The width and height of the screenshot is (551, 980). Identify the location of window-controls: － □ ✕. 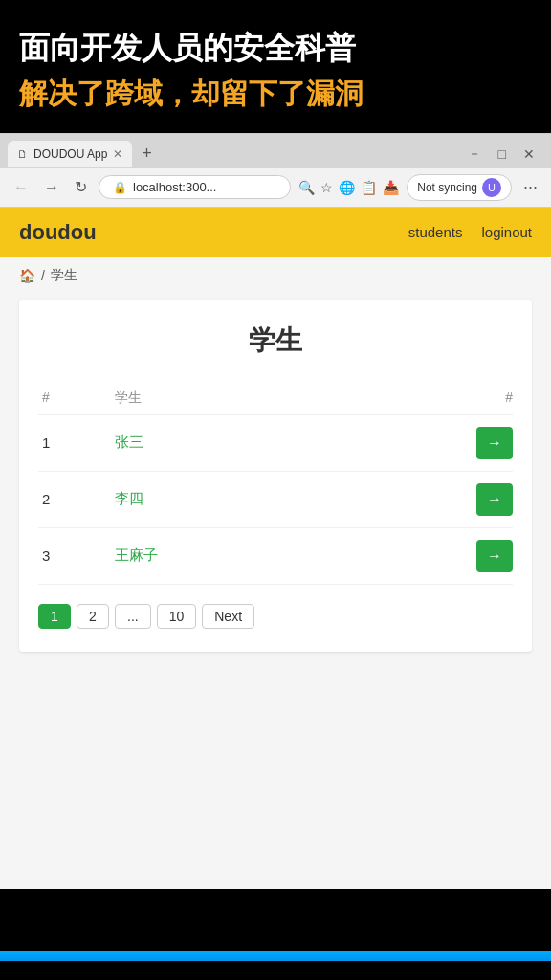
(503, 154).